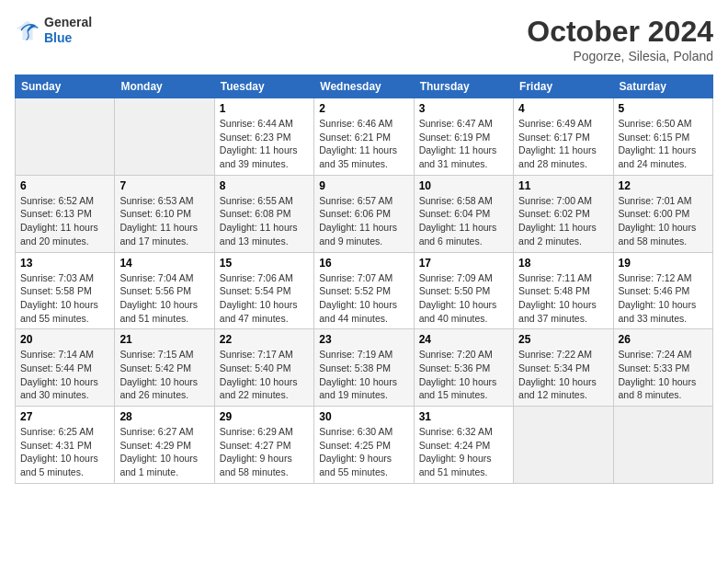 The width and height of the screenshot is (728, 563). What do you see at coordinates (620, 56) in the screenshot?
I see `location: Pogorze, Silesia, Poland` at bounding box center [620, 56].